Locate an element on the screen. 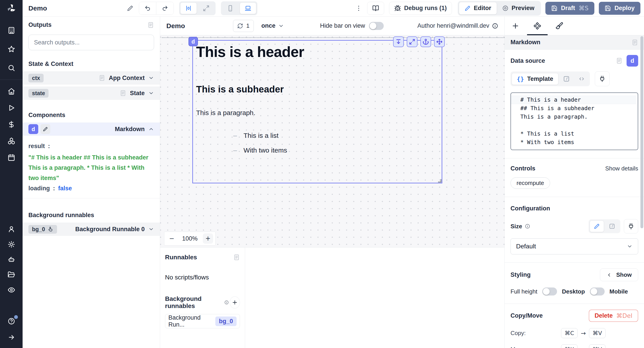 Image resolution: width=644 pixels, height=348 pixels. scrollbar-thumb is located at coordinates (642, 132).